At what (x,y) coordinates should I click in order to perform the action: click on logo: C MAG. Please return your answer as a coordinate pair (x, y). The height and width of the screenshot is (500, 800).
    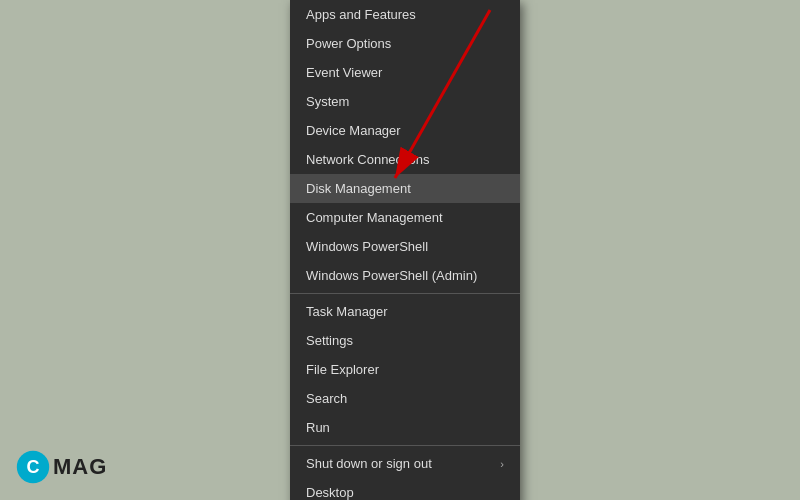
    Looking at the image, I should click on (61, 467).